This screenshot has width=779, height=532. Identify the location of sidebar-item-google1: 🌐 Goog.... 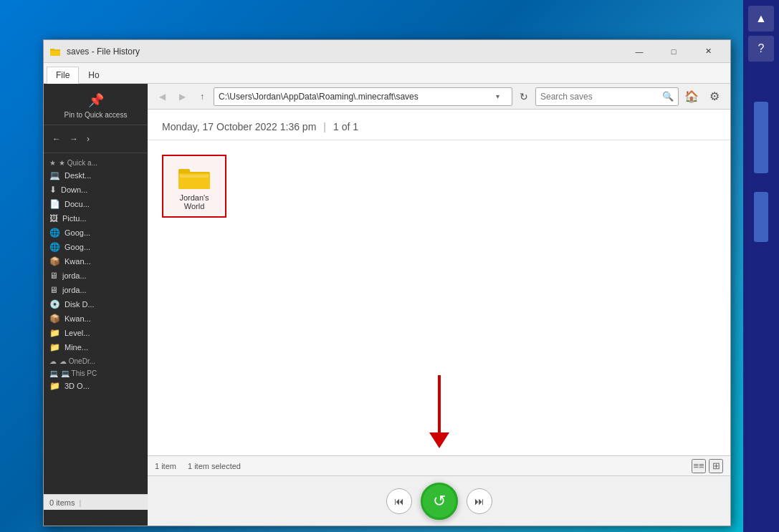
(96, 233).